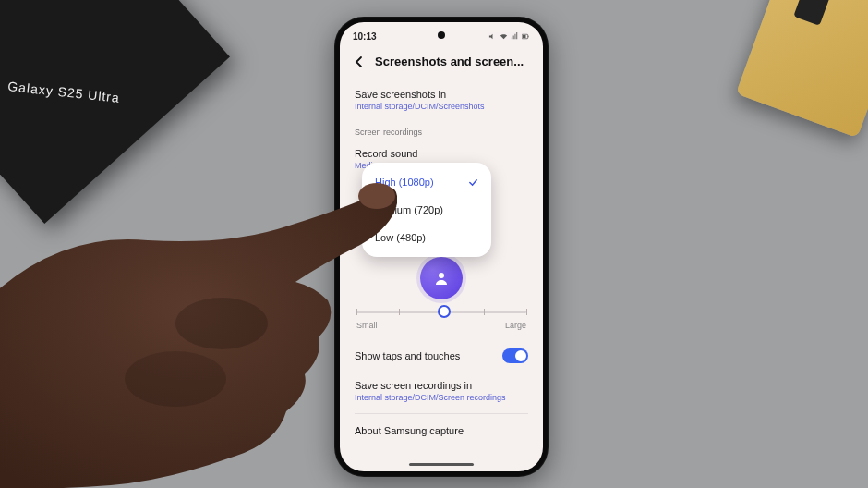 Image resolution: width=868 pixels, height=488 pixels. What do you see at coordinates (515, 356) in the screenshot?
I see `show-taps-toggle` at bounding box center [515, 356].